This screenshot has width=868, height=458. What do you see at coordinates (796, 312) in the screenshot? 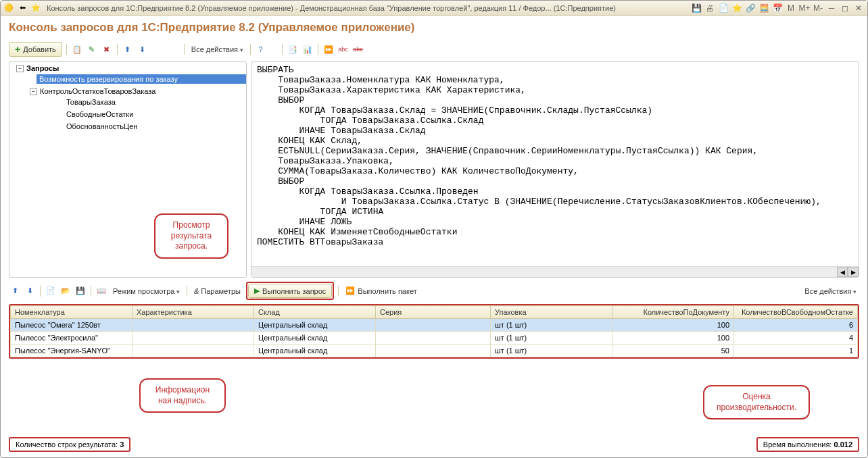
I see `col-qty-free: КоличествоВСвободномОстатке` at bounding box center [796, 312].